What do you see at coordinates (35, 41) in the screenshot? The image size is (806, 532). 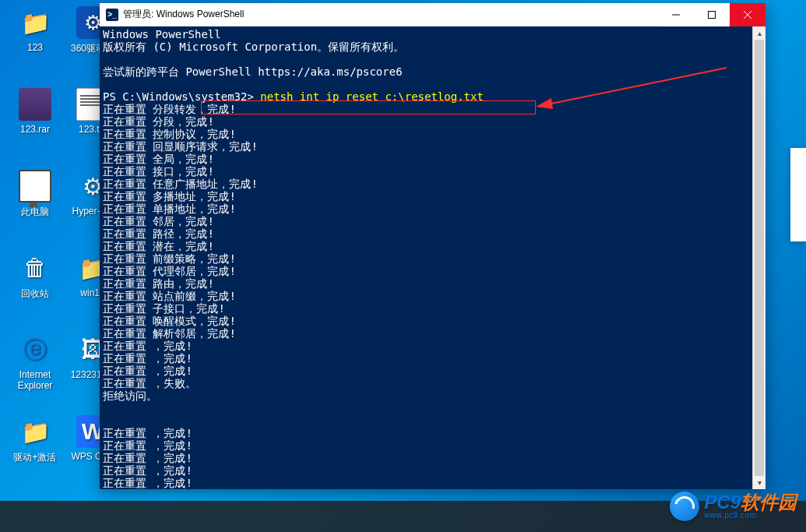 I see `desktop-icon-123folder: 📁 123` at bounding box center [35, 41].